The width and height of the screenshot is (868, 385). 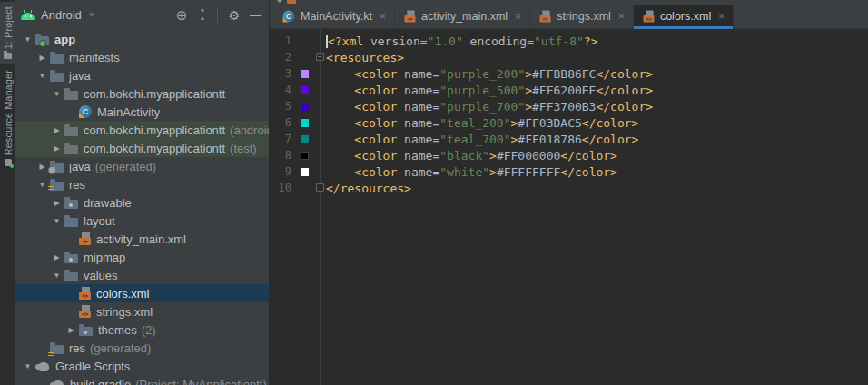 What do you see at coordinates (475, 140) in the screenshot?
I see `code-token: "teal_700"` at bounding box center [475, 140].